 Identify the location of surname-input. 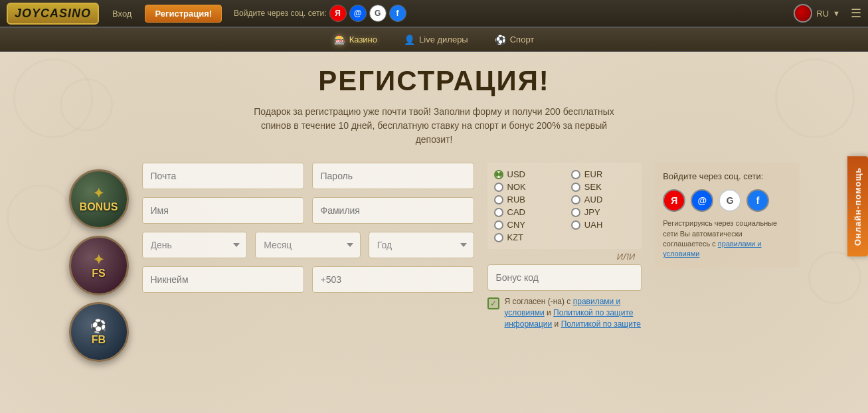
(393, 210).